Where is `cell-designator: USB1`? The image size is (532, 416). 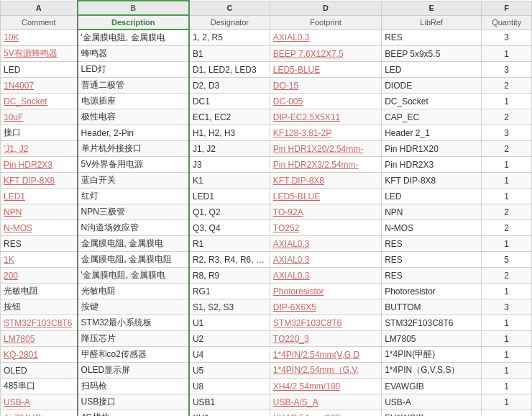 cell-designator: USB1 is located at coordinates (229, 402).